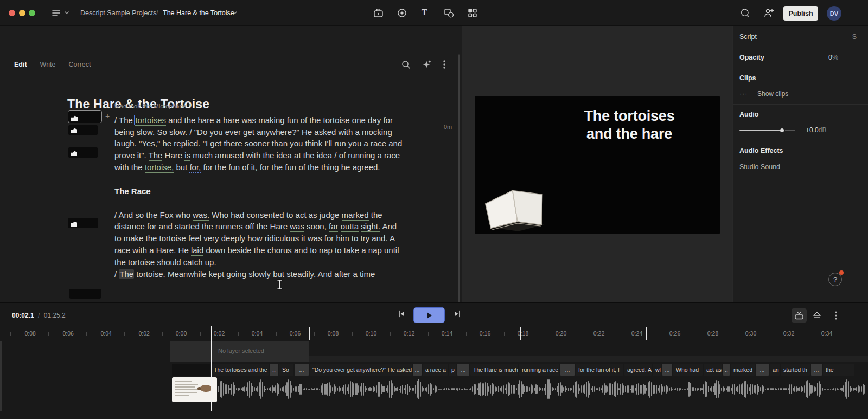  I want to click on shapes-icon, so click(449, 13).